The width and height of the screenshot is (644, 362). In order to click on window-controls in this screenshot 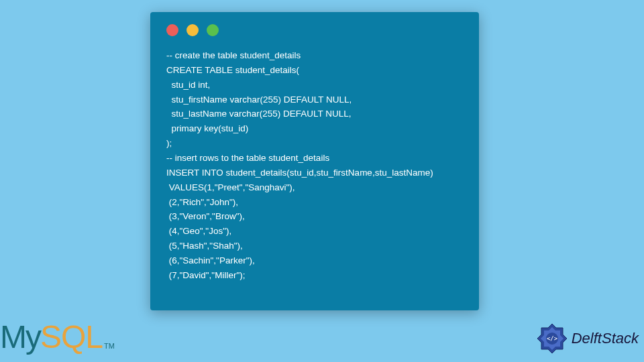, I will do `click(315, 30)`.